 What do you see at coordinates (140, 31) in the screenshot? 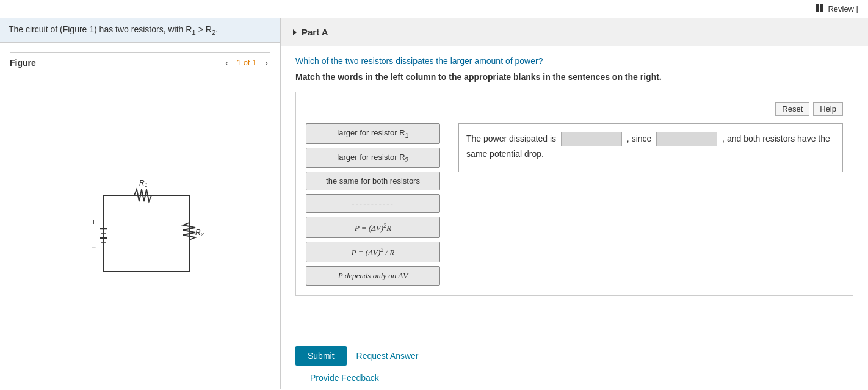
I see `problem-statement: The circuit of (Figure 1) has two resist…` at bounding box center [140, 31].